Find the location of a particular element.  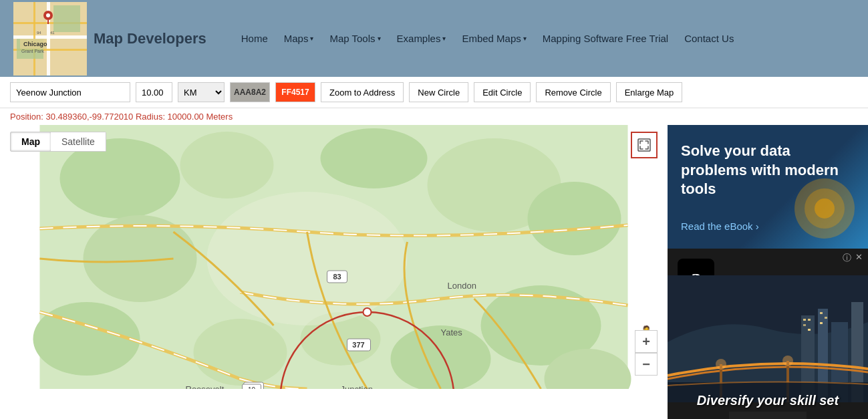

ad-info-icon: ⓘ is located at coordinates (847, 258).